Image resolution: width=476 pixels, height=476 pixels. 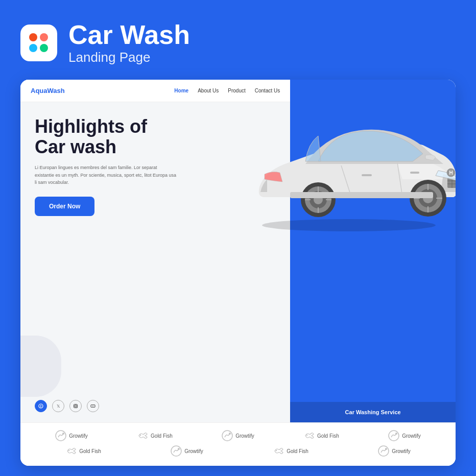 What do you see at coordinates (129, 35) in the screenshot?
I see `page-title: Car Wash` at bounding box center [129, 35].